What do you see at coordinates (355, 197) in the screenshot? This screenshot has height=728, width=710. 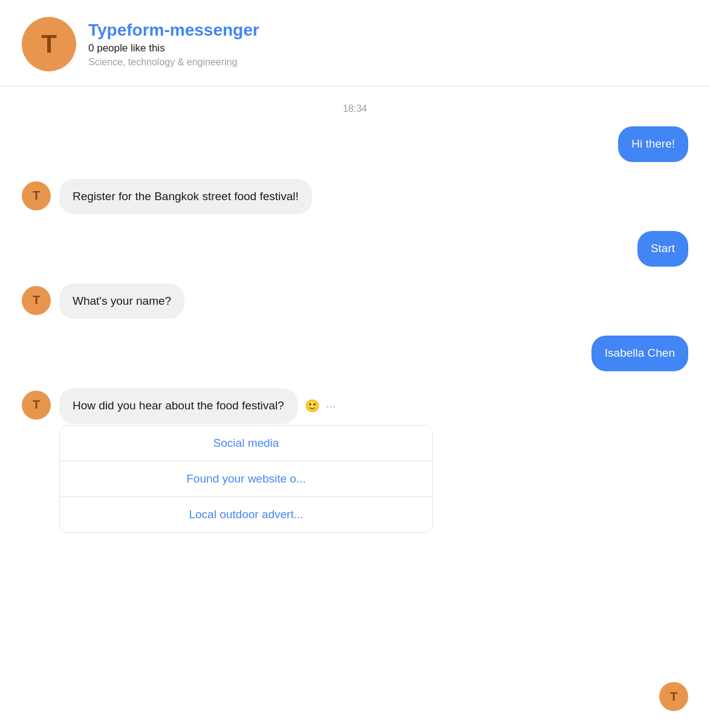 I see `message-row-received-1: T Register for the Bangkok street food f…` at bounding box center [355, 197].